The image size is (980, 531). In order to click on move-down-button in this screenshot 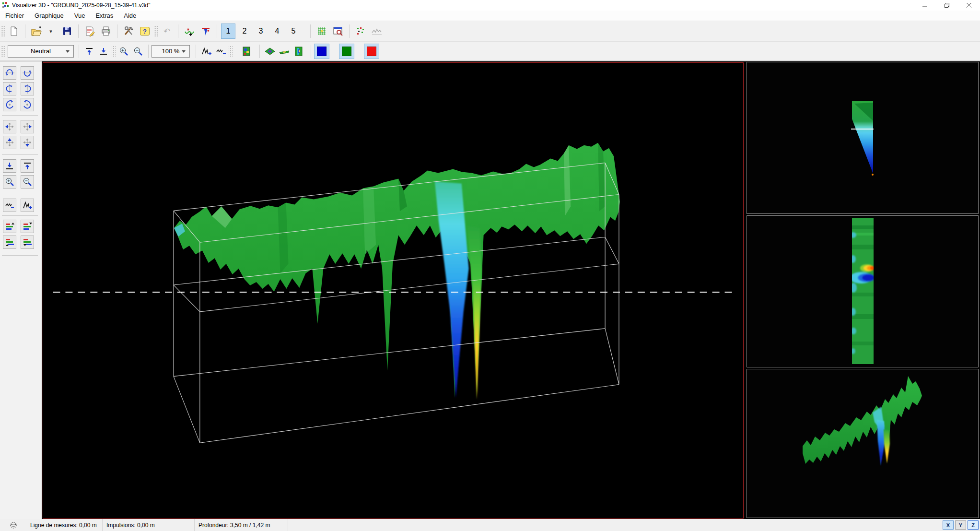, I will do `click(27, 142)`.